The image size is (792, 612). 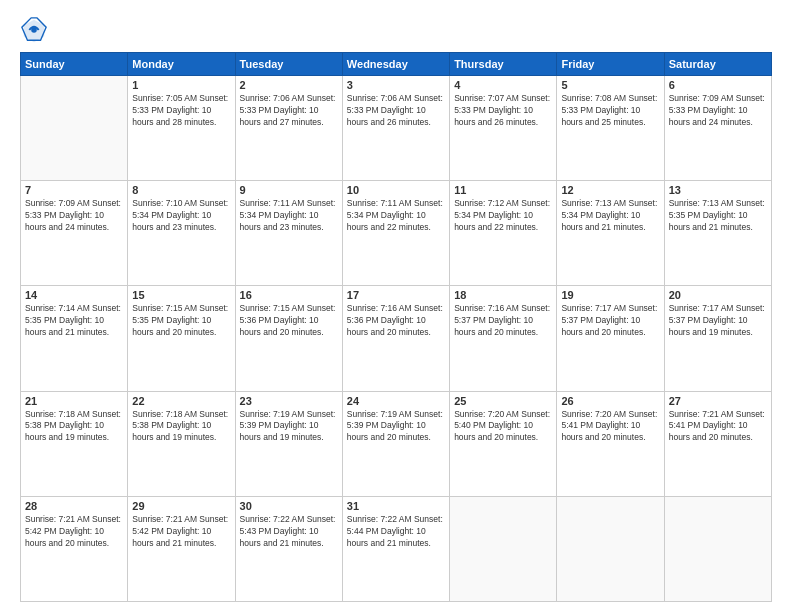 I want to click on day-header-tuesday: Tuesday, so click(x=288, y=64).